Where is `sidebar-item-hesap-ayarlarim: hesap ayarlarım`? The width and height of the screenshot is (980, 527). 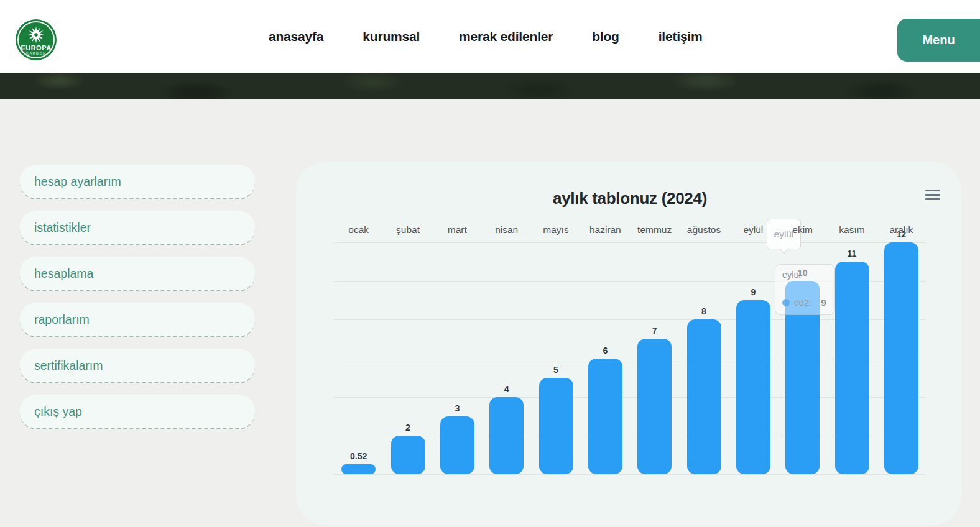
sidebar-item-hesap-ayarlarim: hesap ayarlarım is located at coordinates (137, 182).